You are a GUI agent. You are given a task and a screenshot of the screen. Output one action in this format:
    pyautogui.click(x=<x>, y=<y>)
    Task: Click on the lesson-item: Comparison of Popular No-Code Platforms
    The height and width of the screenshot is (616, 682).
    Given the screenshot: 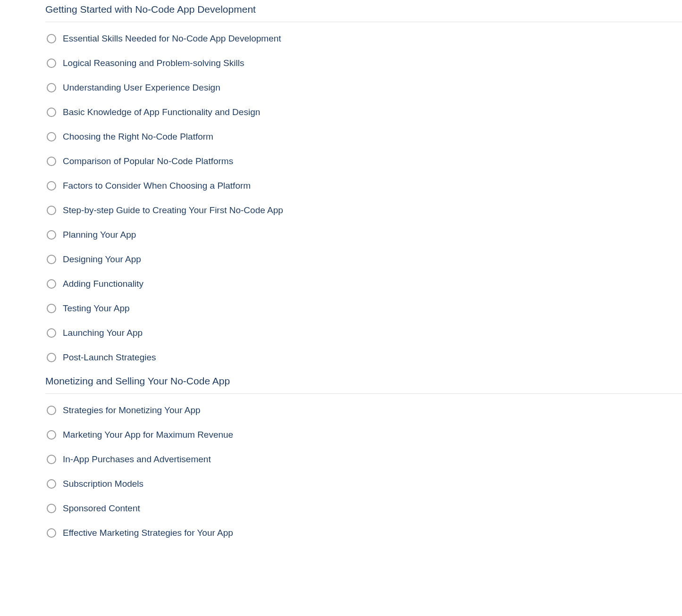 What is the action you would take?
    pyautogui.click(x=363, y=161)
    